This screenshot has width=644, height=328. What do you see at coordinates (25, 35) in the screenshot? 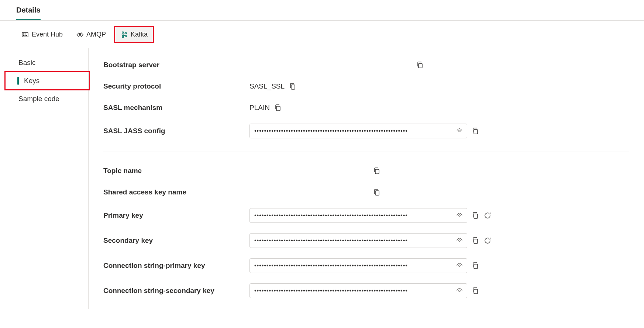
I see `eventhub-icon` at bounding box center [25, 35].